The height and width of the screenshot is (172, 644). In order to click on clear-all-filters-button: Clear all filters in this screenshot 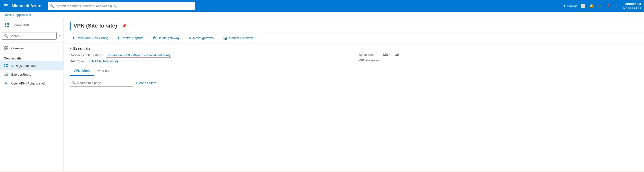, I will do `click(146, 83)`.